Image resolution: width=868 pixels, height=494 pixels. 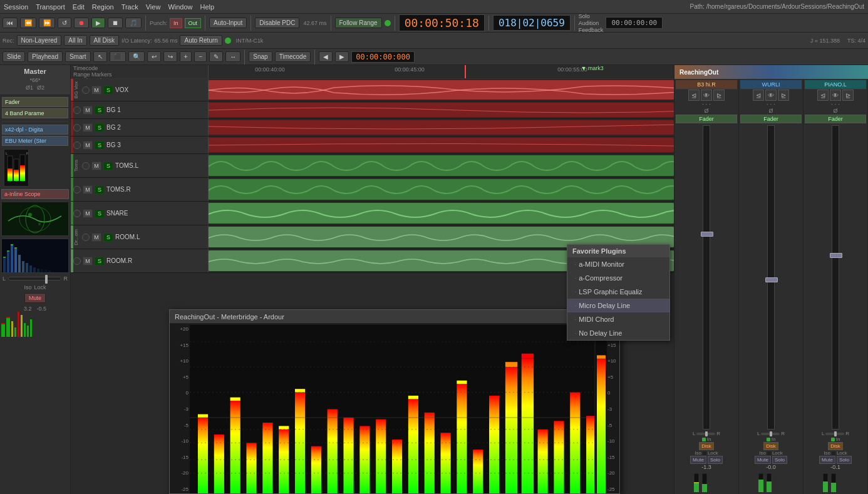 I want to click on all-in-button: All In, so click(x=75, y=40).